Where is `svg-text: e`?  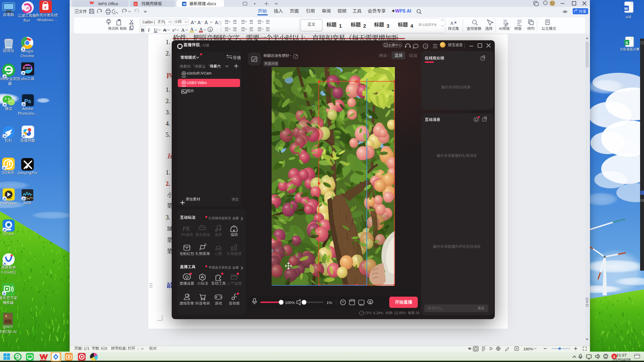 svg-text: e is located at coordinates (46, 7).